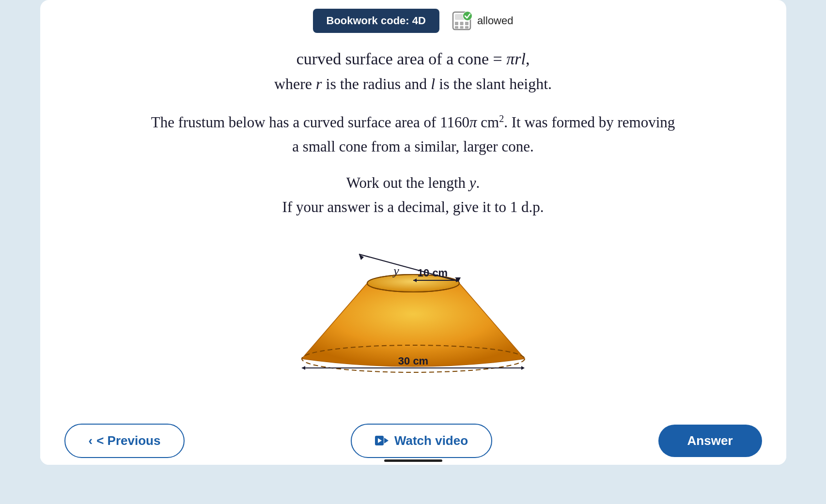 The image size is (826, 504). Describe the element at coordinates (125, 441) in the screenshot. I see `previous-button: ‹ < Previous` at that location.